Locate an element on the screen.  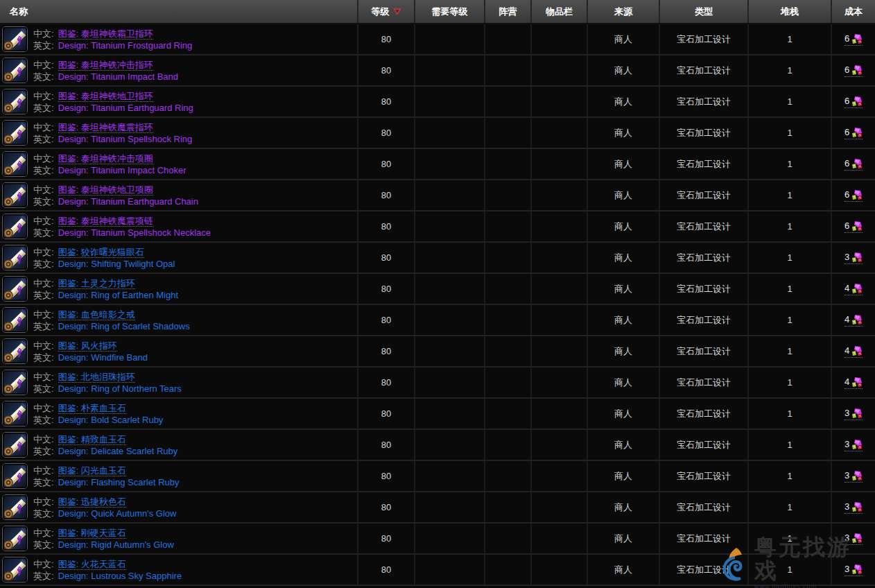
item-link-cn: 图鉴: 狡诈曙光猫眼石 is located at coordinates (101, 252).